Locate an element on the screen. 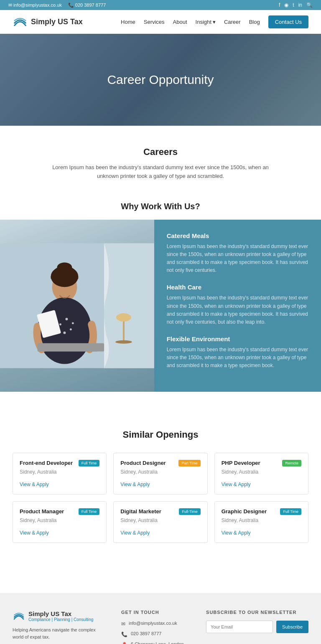 Image resolution: width=321 pixels, height=644 pixels. footer-newsletter-heading: SUBSCRIBE TO OUR NEWSLETTER is located at coordinates (257, 612).